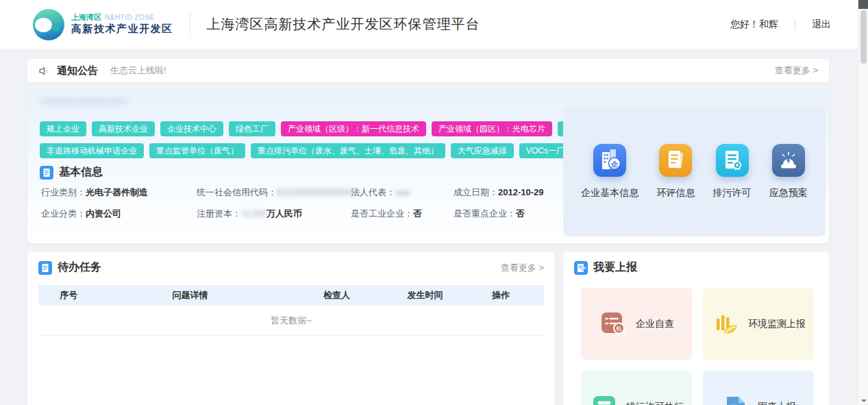 The width and height of the screenshot is (868, 405). I want to click on info-field-label: 是否工业企业：, so click(382, 214).